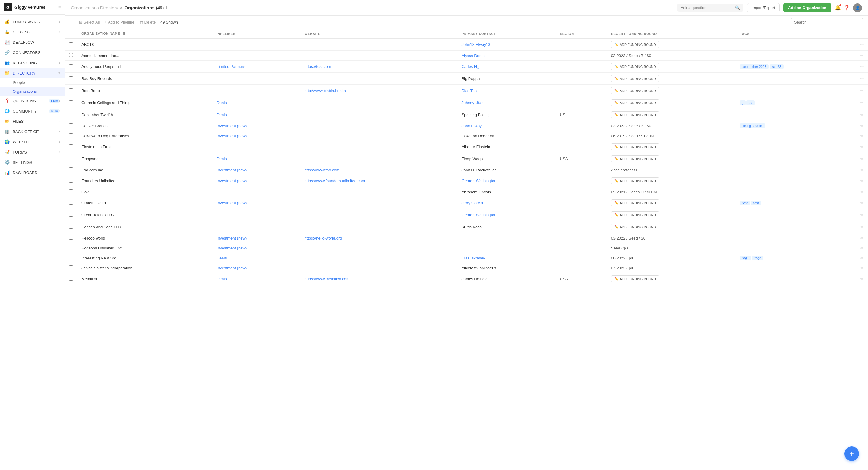 The image size is (868, 470). I want to click on org-name-cell: Horizons Unlimited, Inc, so click(145, 248).